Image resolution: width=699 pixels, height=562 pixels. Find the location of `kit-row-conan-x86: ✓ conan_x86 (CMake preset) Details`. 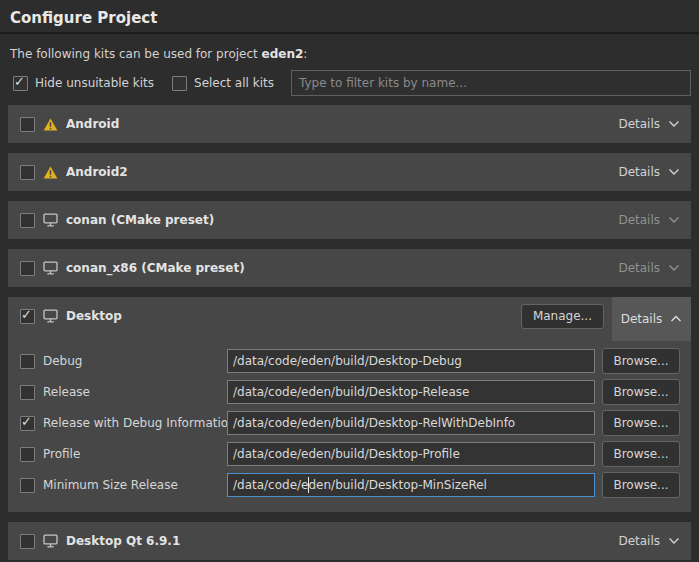

kit-row-conan-x86: ✓ conan_x86 (CMake preset) Details is located at coordinates (350, 268).